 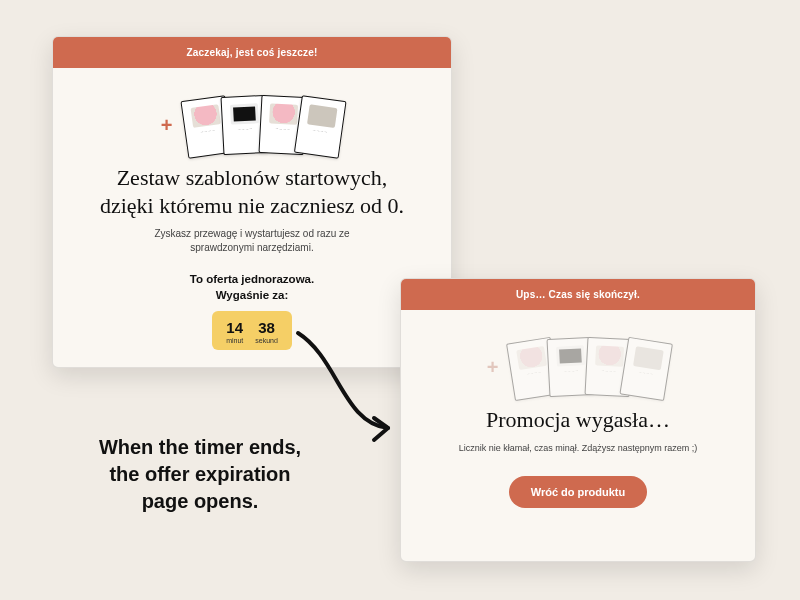 I want to click on offer-headline-line2: dzięki któremu nie zaczniesz od 0., so click(x=252, y=206).